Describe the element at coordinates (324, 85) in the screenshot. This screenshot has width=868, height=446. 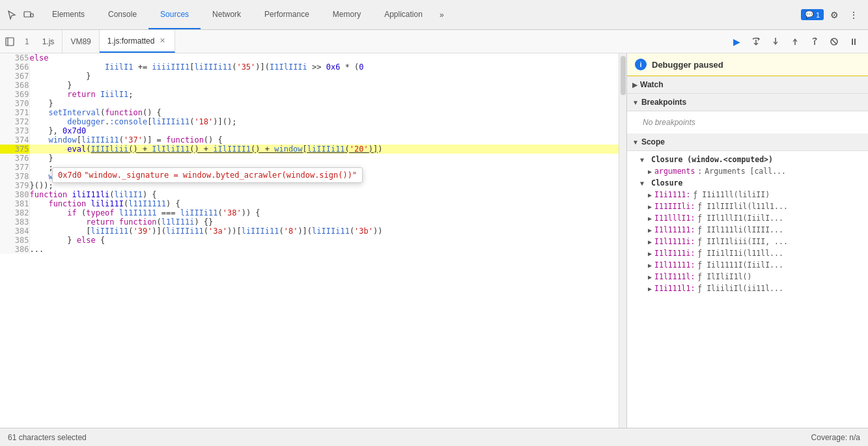
I see `line-code: }` at that location.